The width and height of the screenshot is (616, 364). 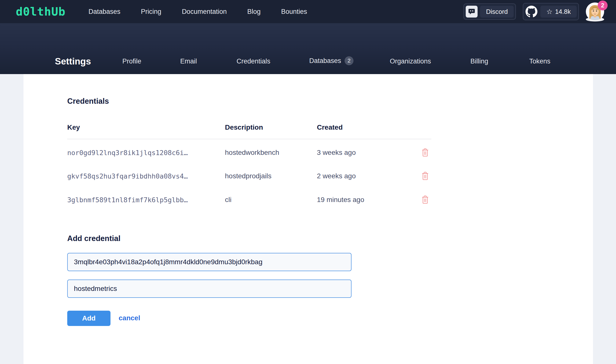 I want to click on credential-created: 19 minutes ago, so click(x=341, y=200).